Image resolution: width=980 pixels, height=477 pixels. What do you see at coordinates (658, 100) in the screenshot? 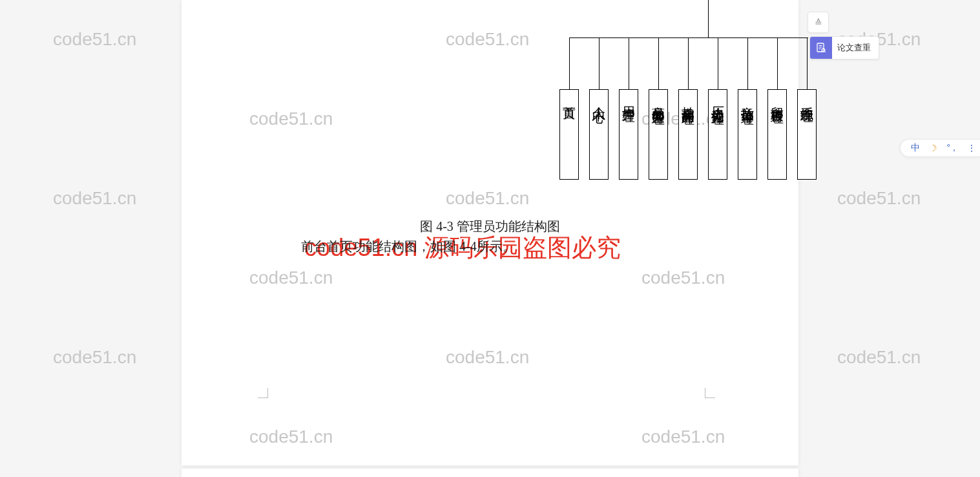
I see `tree-node-label: 商品类型管理` at bounding box center [658, 100].